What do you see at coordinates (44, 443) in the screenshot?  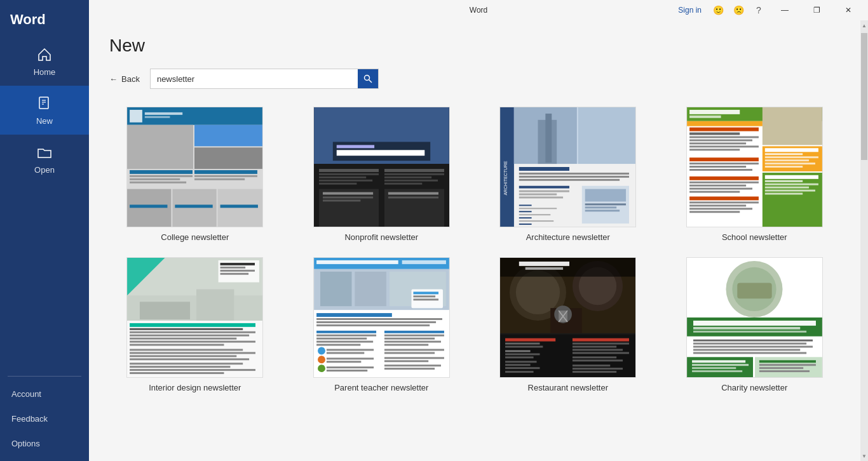 I see `sidebar-item-options: Options` at bounding box center [44, 443].